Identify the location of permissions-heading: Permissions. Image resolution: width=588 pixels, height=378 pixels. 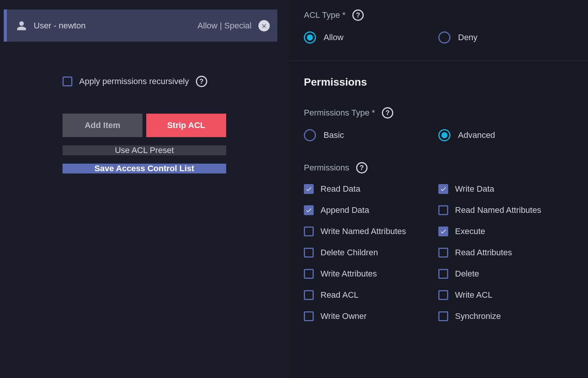
(438, 82).